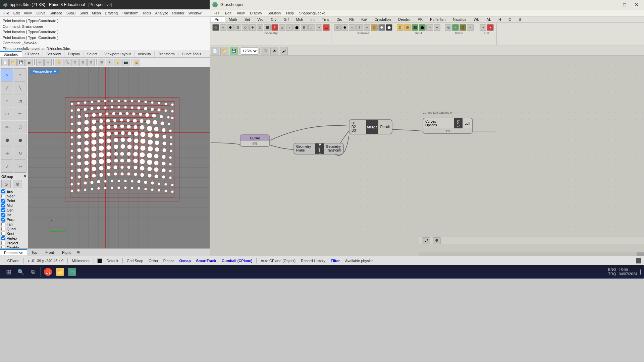 The image size is (644, 362). I want to click on taskbar-rhino: 🦏, so click(72, 272).